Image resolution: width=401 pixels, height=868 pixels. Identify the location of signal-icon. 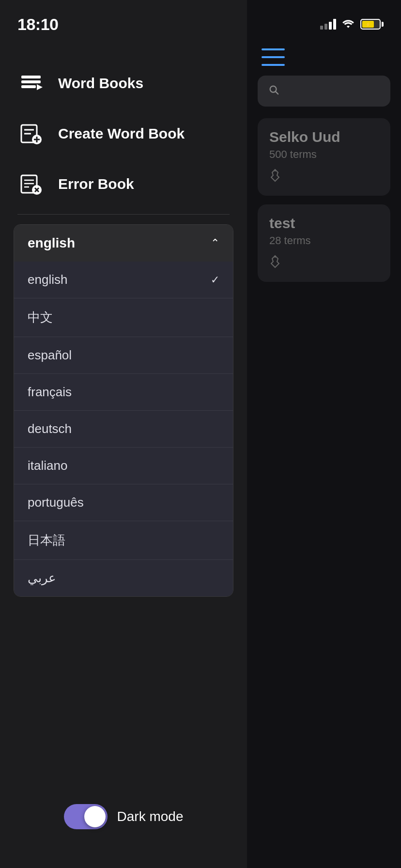
(328, 24).